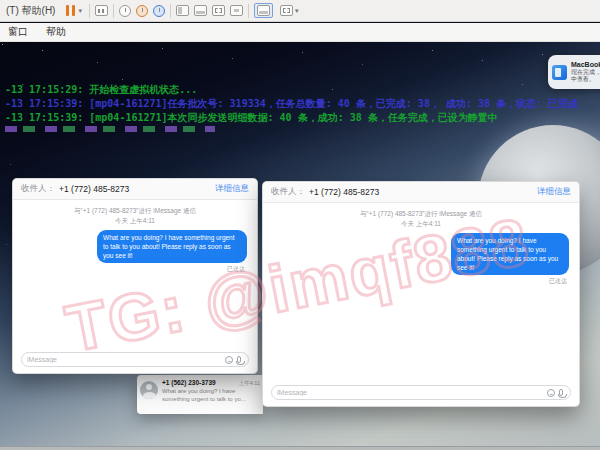 Image resolution: width=600 pixels, height=450 pixels. Describe the element at coordinates (2, 44) in the screenshot. I see `stars-decoration` at that location.